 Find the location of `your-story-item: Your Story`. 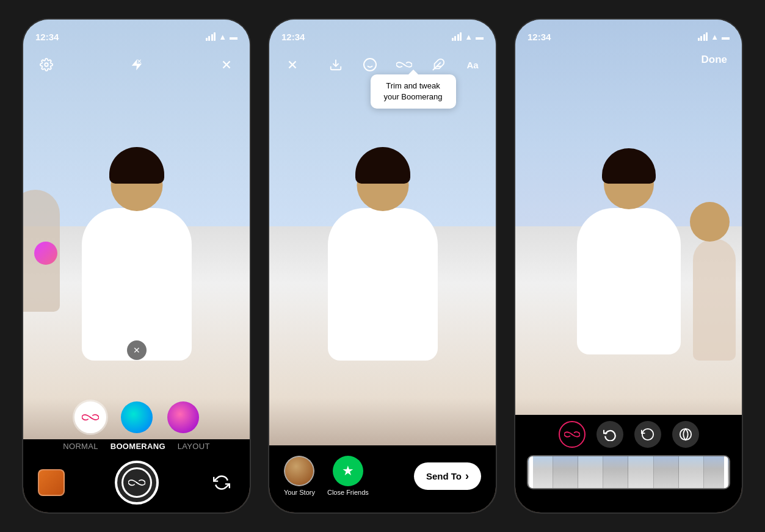

your-story-item: Your Story is located at coordinates (299, 476).